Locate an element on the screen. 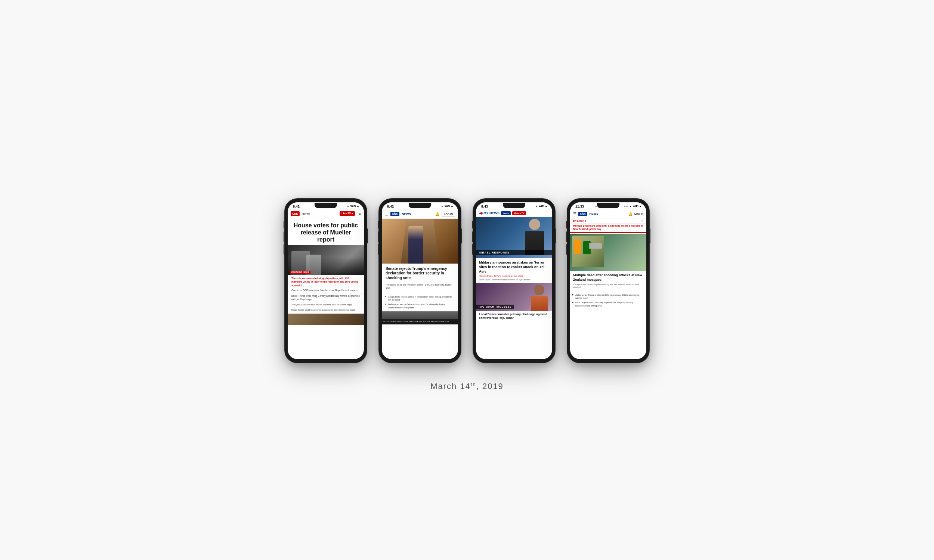  wifi-icon-abc: WiFi is located at coordinates (447, 206).